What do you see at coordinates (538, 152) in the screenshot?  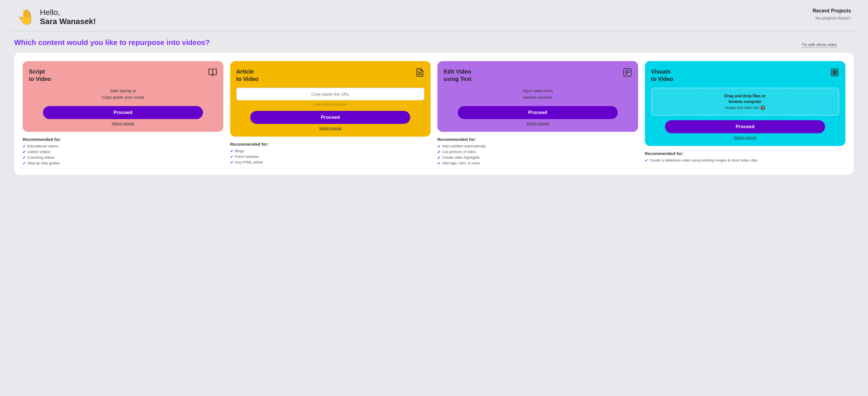 I see `edit-recommended: Recommended for: ✔Add subtitles automati…` at bounding box center [538, 152].